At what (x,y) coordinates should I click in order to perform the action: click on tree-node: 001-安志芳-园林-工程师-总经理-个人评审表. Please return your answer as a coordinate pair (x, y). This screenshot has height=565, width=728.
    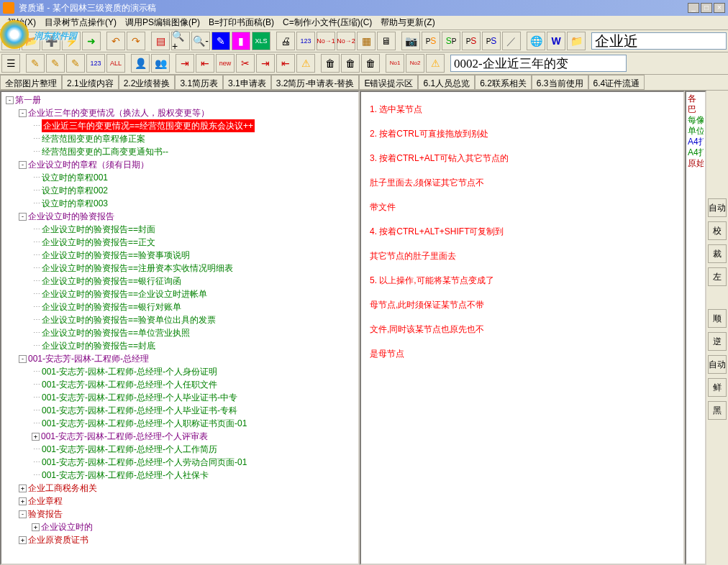
    Looking at the image, I should click on (124, 436).